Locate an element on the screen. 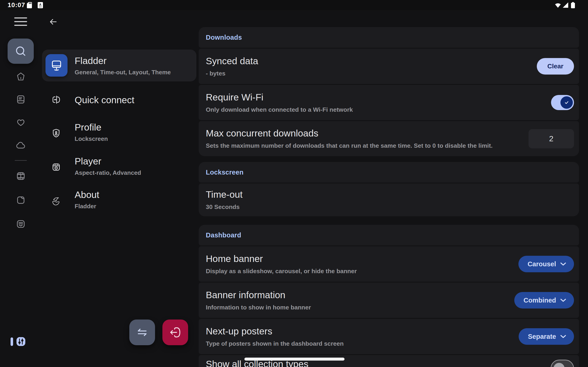 This screenshot has height=367, width=588. row-title: Banner information is located at coordinates (357, 295).